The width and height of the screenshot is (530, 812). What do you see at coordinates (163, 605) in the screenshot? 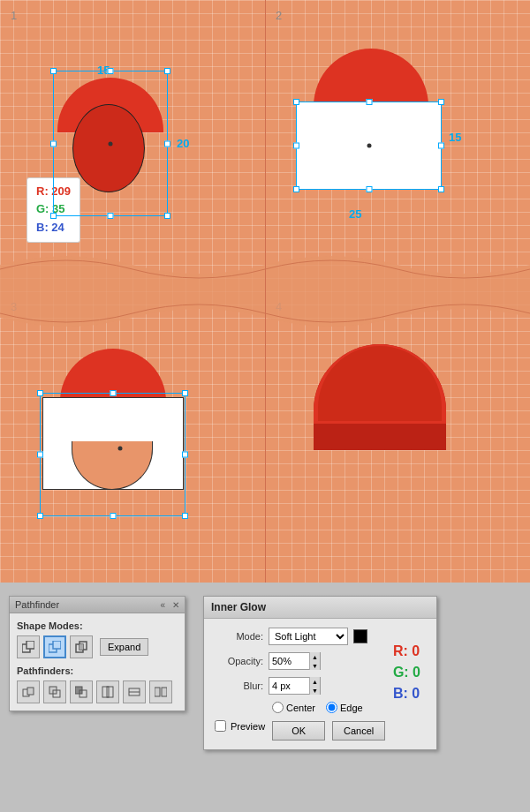
I see `collapse-icon: «` at bounding box center [163, 605].